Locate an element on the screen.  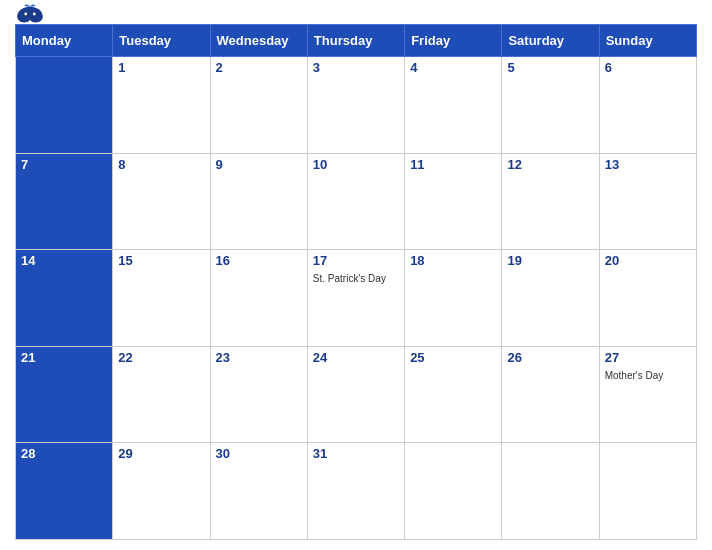
logo is located at coordinates (30, 14).